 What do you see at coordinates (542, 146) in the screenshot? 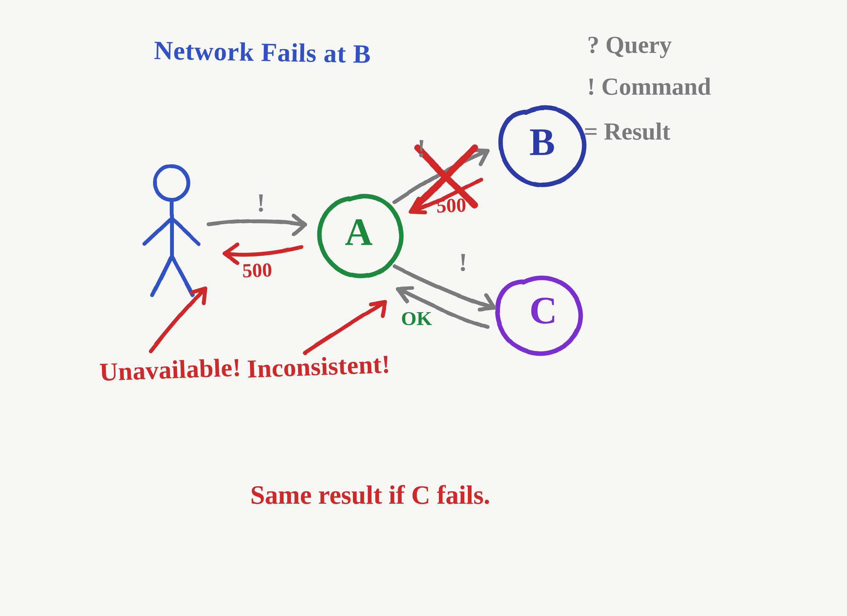
I see `node-b-circle` at bounding box center [542, 146].